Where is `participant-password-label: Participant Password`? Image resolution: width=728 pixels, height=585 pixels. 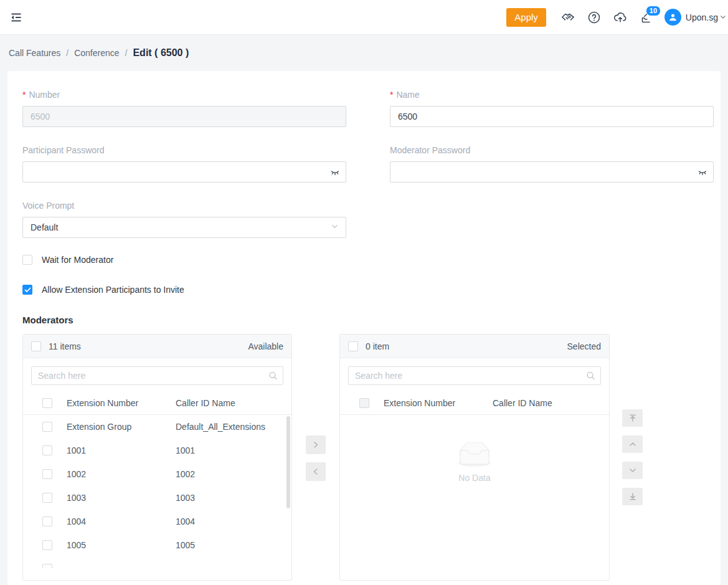 participant-password-label: Participant Password is located at coordinates (184, 150).